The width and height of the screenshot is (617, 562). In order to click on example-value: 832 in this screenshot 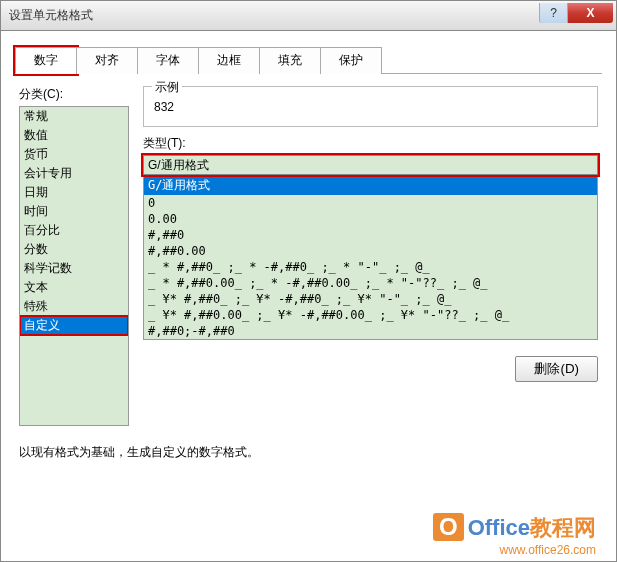, I will do `click(370, 107)`.